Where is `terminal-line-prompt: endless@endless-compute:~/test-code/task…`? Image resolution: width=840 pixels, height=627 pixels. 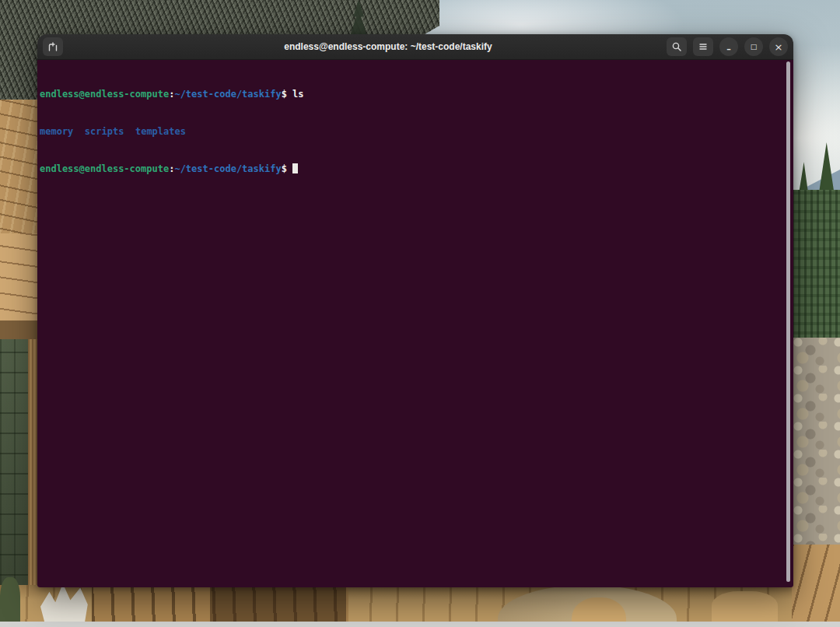
terminal-line-prompt: endless@endless-compute:~/test-code/task… is located at coordinates (411, 169).